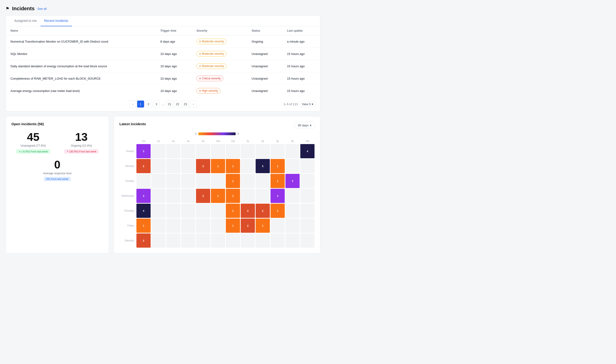  I want to click on page-dots: ..., so click(163, 104).